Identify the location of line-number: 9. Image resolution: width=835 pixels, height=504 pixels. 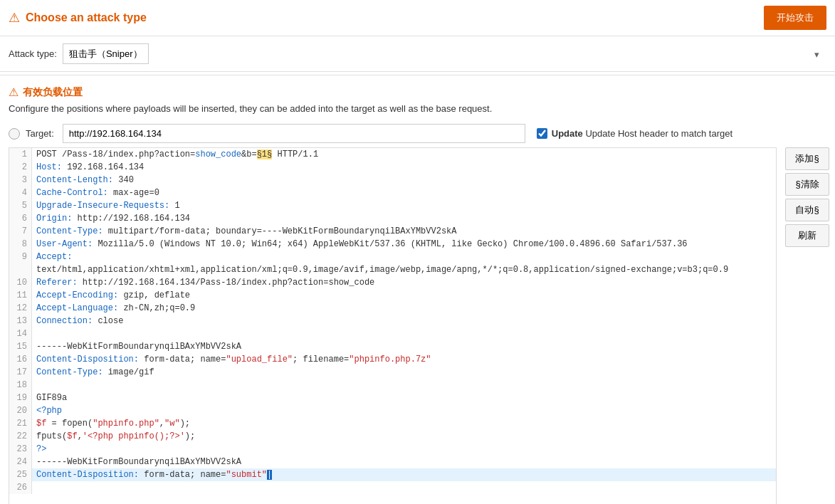
(21, 257).